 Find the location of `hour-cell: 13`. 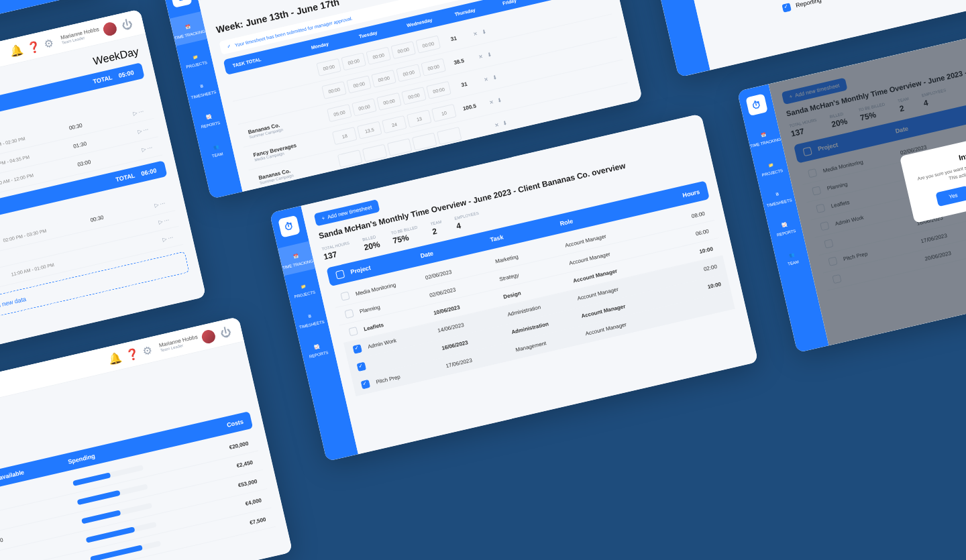

hour-cell: 13 is located at coordinates (419, 118).